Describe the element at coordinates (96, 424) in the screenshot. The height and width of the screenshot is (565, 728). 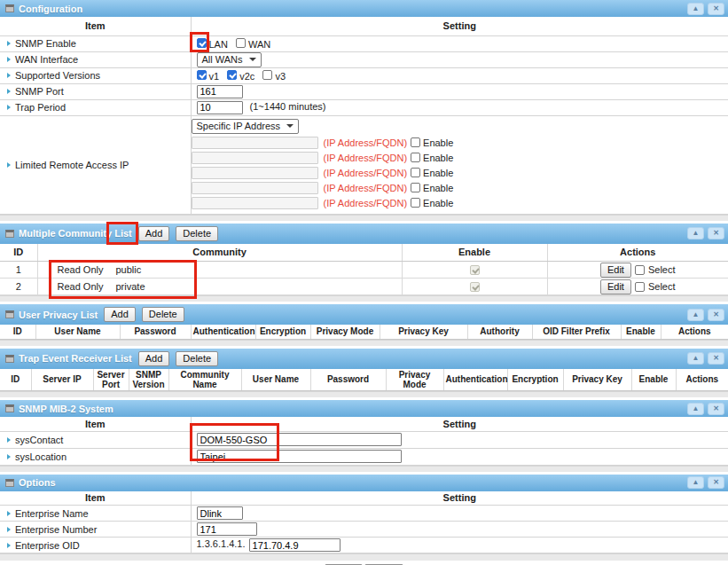
I see `column-header-item: Item` at that location.